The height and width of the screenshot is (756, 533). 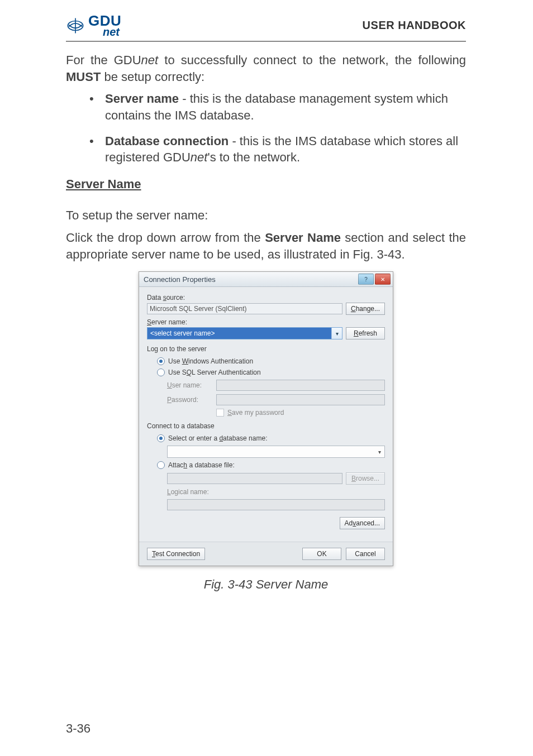 What do you see at coordinates (199, 157) in the screenshot?
I see `bullet-italic: net` at bounding box center [199, 157].